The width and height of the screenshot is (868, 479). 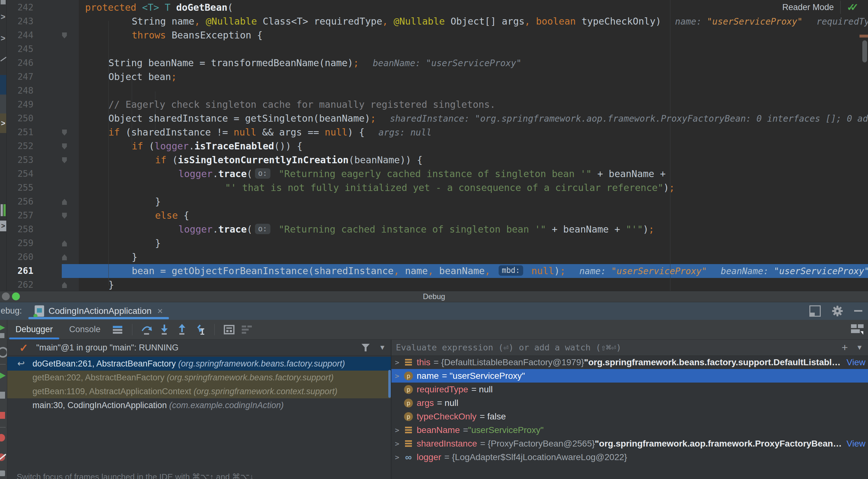 What do you see at coordinates (630, 348) in the screenshot?
I see `evaluate-expression-bar: Evaluate expression (⏎) or add a watch (…` at bounding box center [630, 348].